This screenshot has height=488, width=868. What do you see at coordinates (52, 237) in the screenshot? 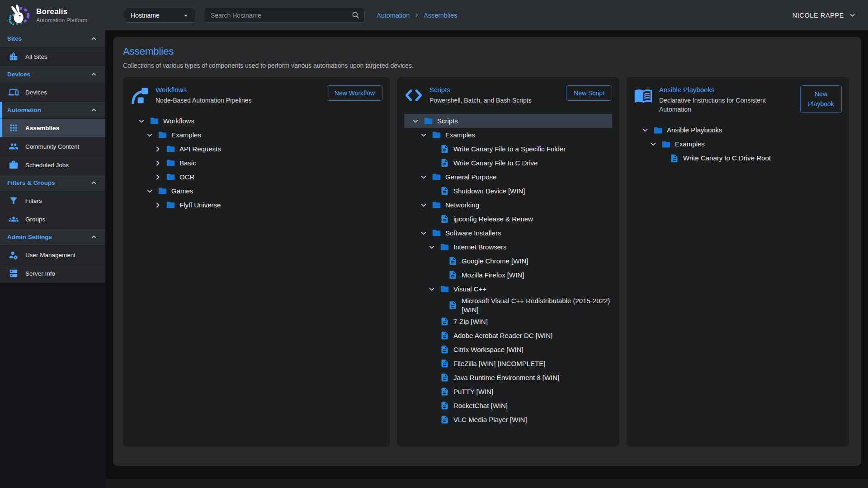
I see `sidebar-section-header-admin-settings: Admin Settings` at bounding box center [52, 237].